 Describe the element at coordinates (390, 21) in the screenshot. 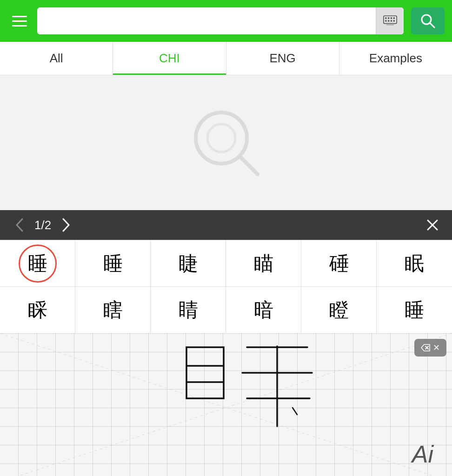

I see `keyboard-button` at that location.